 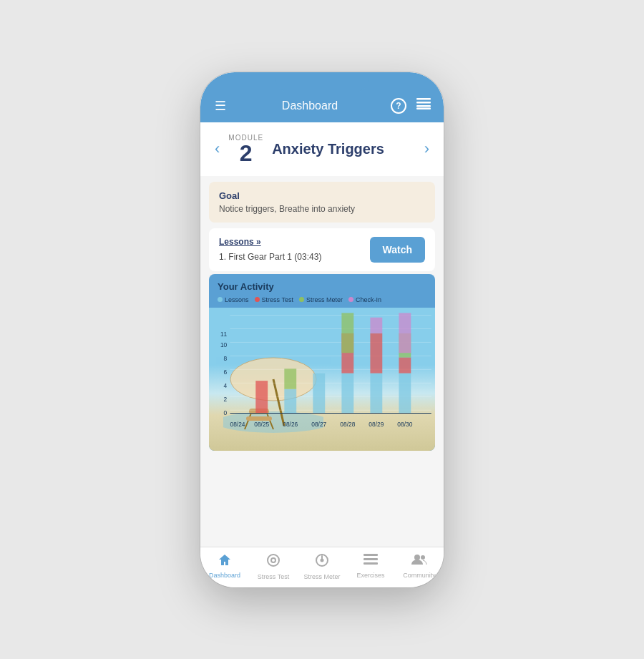 What do you see at coordinates (371, 575) in the screenshot?
I see `tab-exercises-label: Exercises` at bounding box center [371, 575].